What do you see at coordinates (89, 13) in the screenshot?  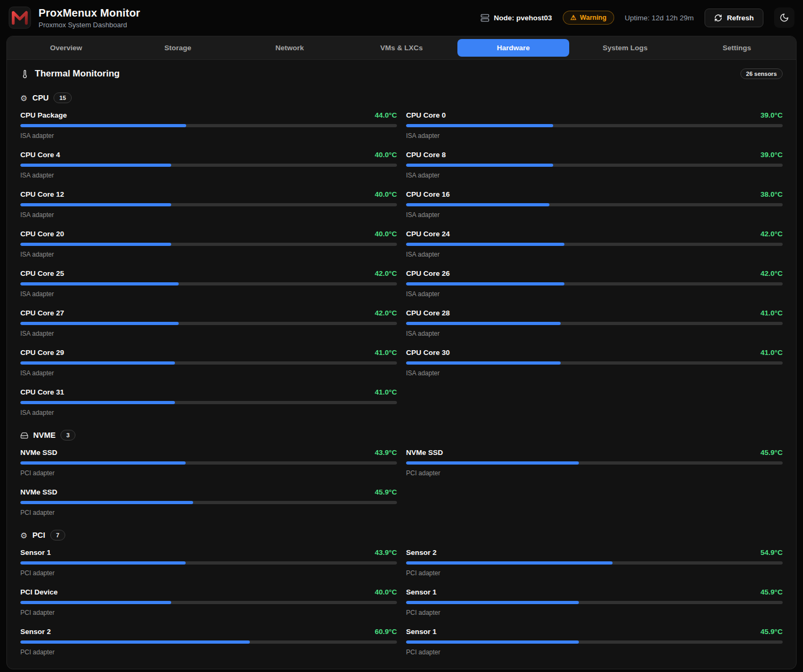 I see `app-title: ProxMenux Monitor` at bounding box center [89, 13].